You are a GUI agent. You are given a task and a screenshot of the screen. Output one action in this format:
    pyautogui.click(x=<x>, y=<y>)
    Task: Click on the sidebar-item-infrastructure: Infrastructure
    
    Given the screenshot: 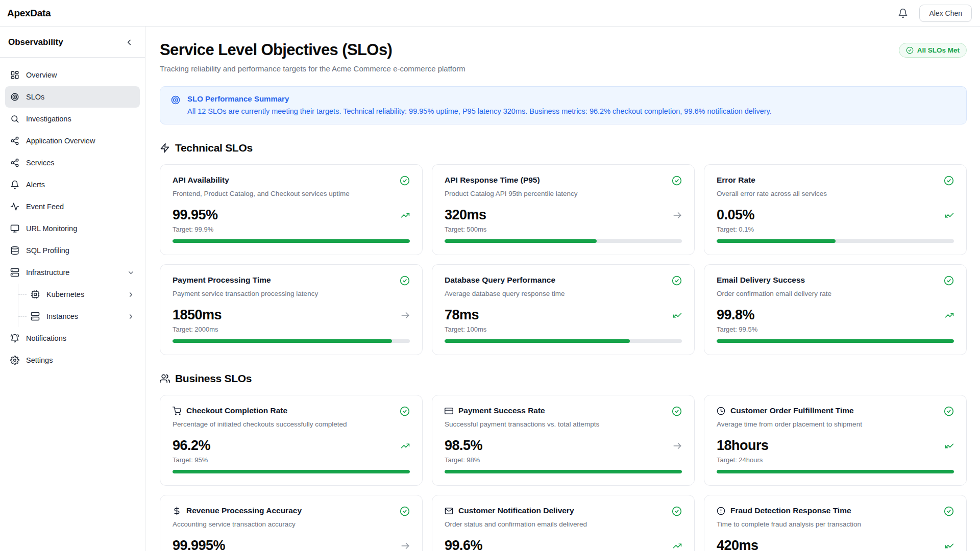 What is the action you would take?
    pyautogui.click(x=72, y=272)
    